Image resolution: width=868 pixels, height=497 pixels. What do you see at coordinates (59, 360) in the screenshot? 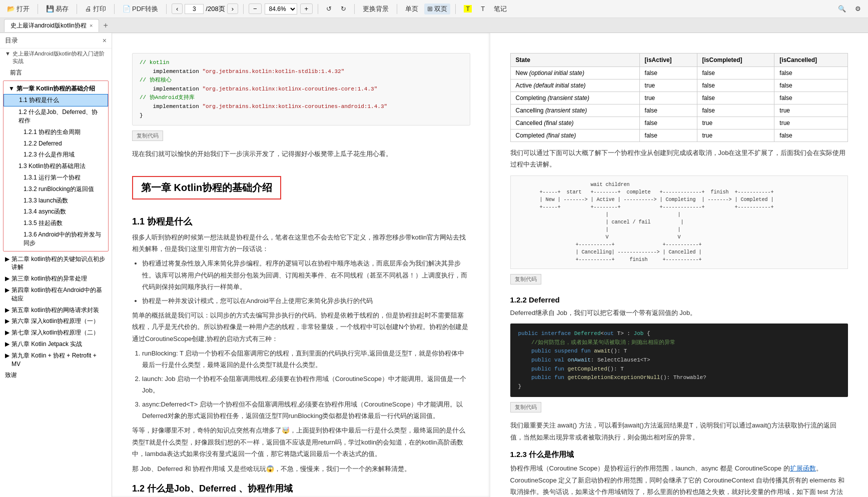
I see `toc-label-ch9: 第九章 Kotlin + 协程 + Retrofit + MV` at bounding box center [59, 360].